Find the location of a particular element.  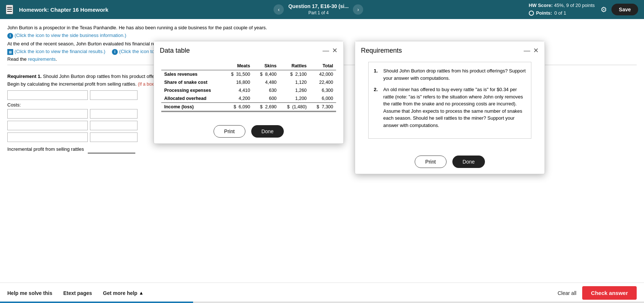

etext-pages-button: Etext pages is located at coordinates (78, 293).